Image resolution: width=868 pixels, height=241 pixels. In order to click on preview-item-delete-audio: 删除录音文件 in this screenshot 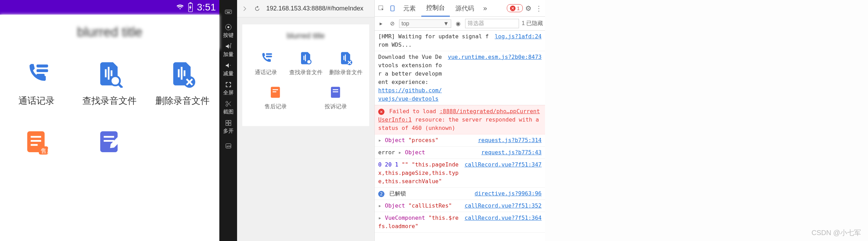, I will do `click(346, 63)`.